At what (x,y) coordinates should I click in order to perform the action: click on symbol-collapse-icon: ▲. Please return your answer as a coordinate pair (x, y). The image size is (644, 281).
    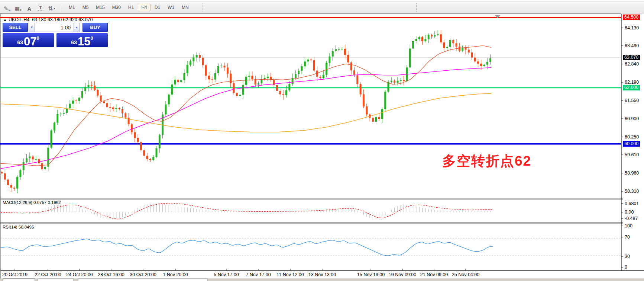
    Looking at the image, I should click on (5, 20).